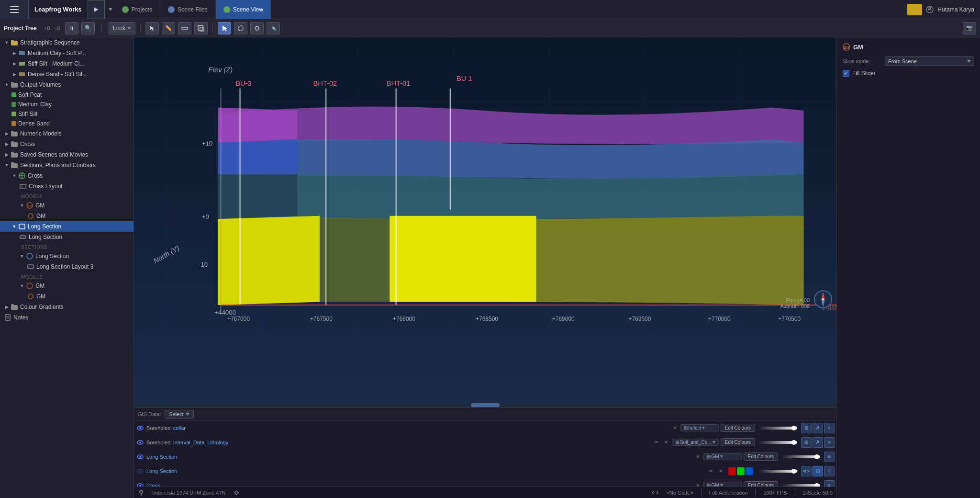 The height and width of the screenshot is (498, 980). What do you see at coordinates (721, 471) in the screenshot?
I see `remove-long-section-2: ✕` at bounding box center [721, 471].